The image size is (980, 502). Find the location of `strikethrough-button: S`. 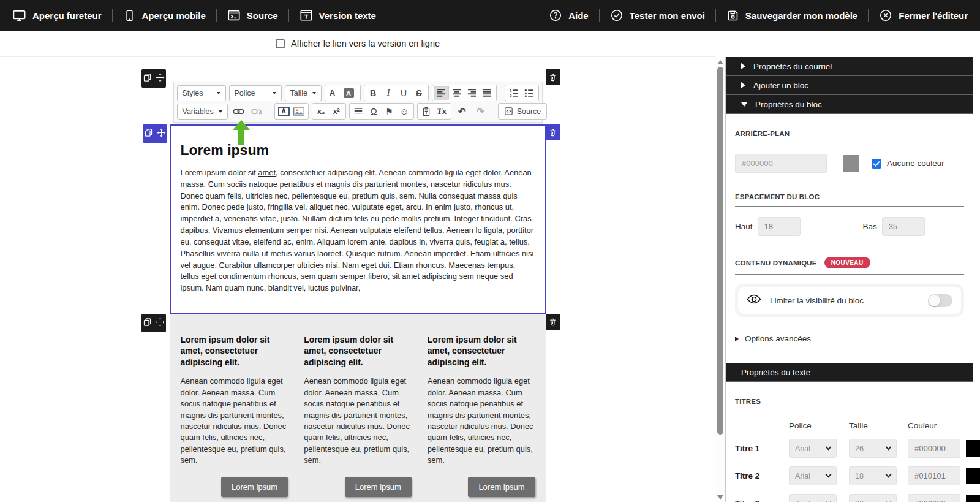

strikethrough-button: S is located at coordinates (419, 93).